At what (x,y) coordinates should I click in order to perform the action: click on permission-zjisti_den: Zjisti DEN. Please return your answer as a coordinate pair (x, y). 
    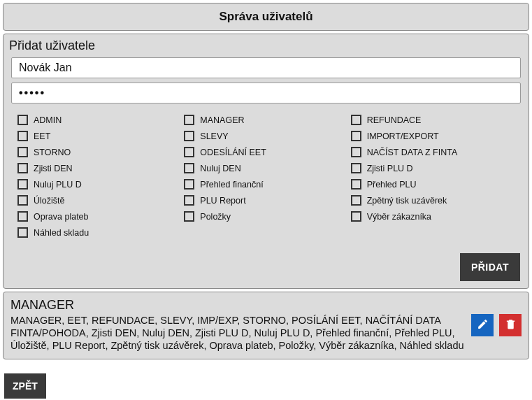
    Looking at the image, I should click on (101, 168).